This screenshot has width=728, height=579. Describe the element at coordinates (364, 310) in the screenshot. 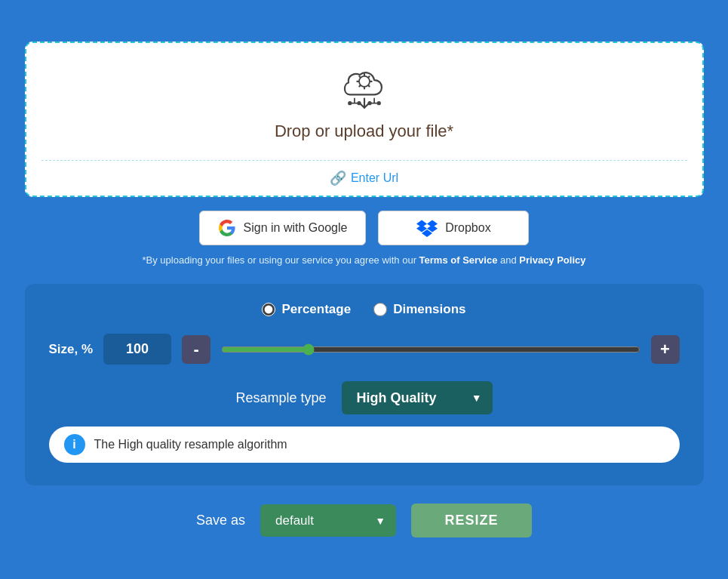

I see `radio-row: Percentage Dimensions` at that location.